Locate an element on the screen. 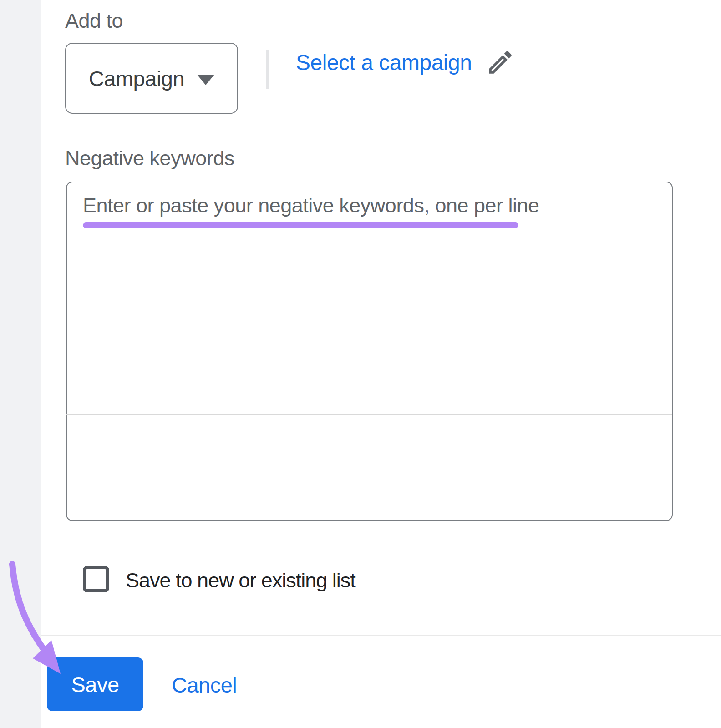  select-campaign-link: Select a campaign is located at coordinates (384, 63).